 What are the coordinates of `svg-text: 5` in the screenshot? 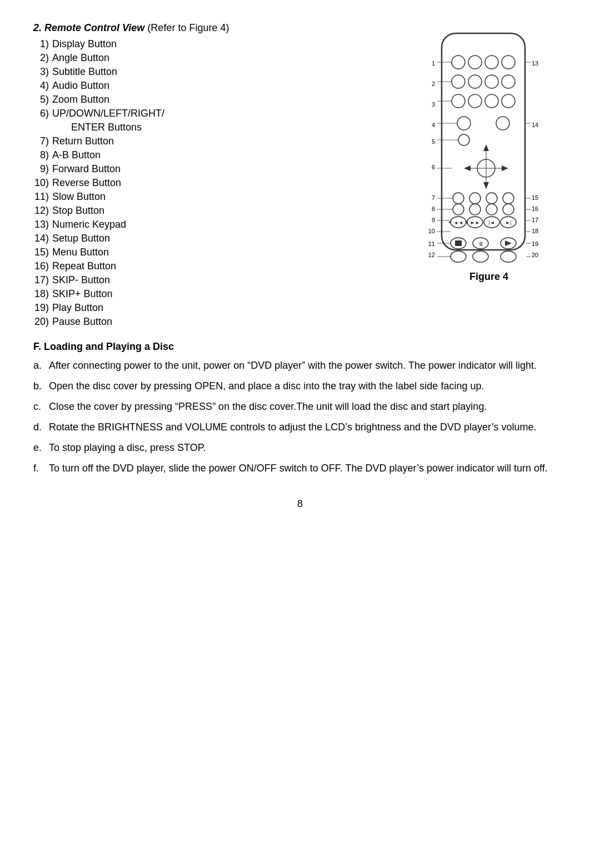 It's located at (433, 142).